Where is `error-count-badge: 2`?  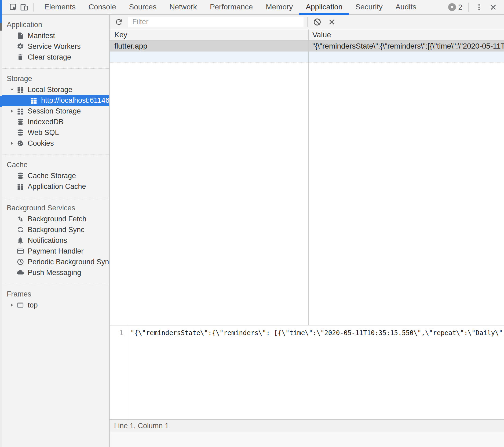
error-count-badge: 2 is located at coordinates (455, 7).